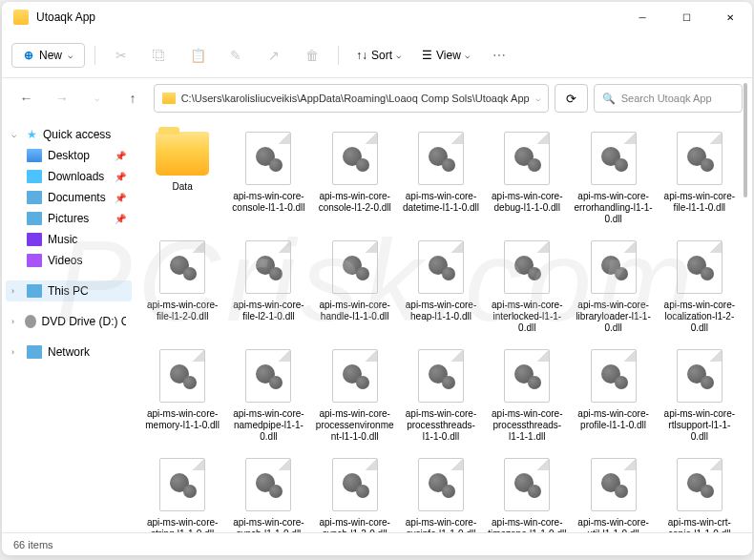 Image resolution: width=754 pixels, height=560 pixels. Describe the element at coordinates (69, 291) in the screenshot. I see `sidebar-item-this-pc: › This PC` at that location.